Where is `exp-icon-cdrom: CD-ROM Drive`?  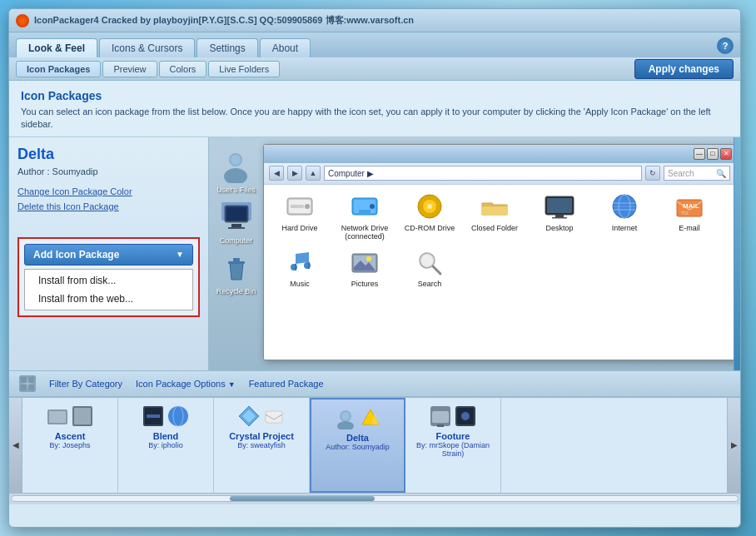 exp-icon-cdrom: CD-ROM Drive is located at coordinates (430, 216).